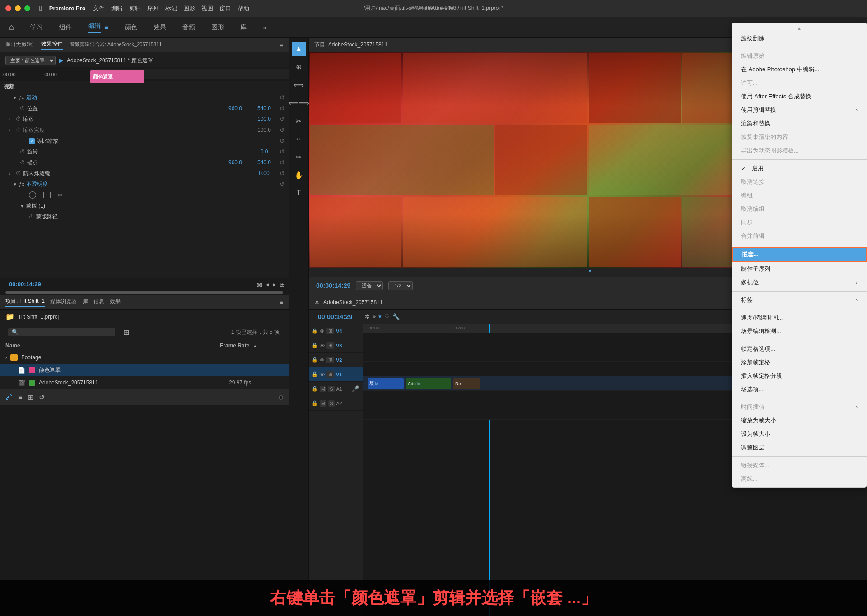  What do you see at coordinates (144, 130) in the screenshot?
I see `scale-width-row: › ⏱ 缩放宽度 100.0 ↺` at bounding box center [144, 130].